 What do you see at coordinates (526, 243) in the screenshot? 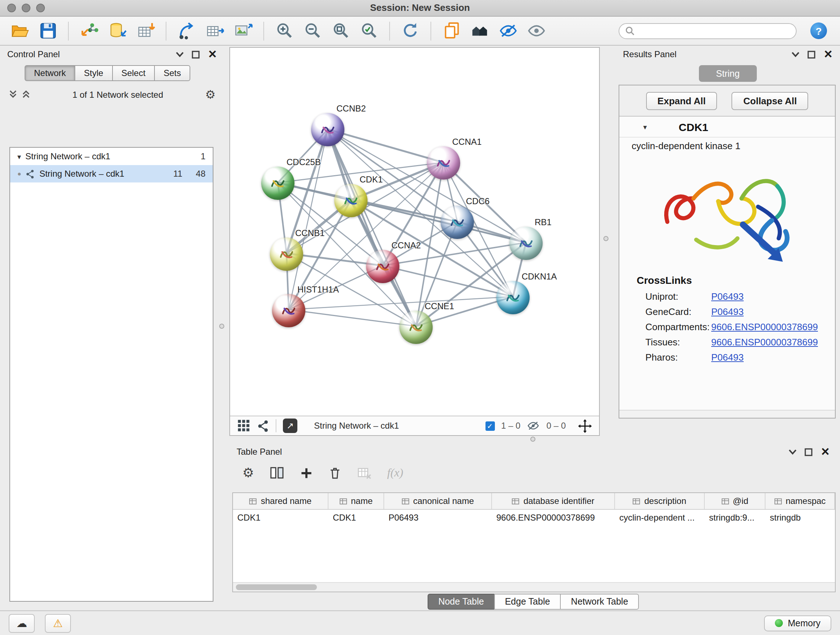
I see `node-RB1` at bounding box center [526, 243].